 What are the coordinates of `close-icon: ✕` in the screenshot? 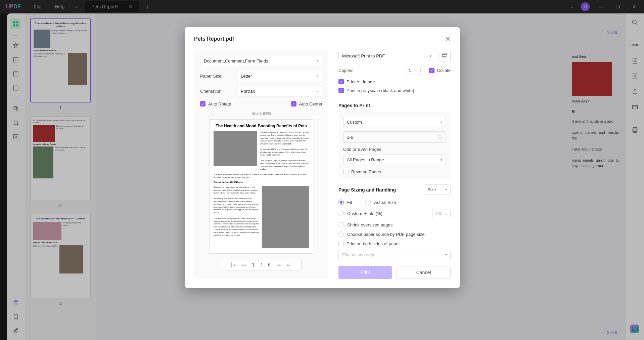 It's located at (448, 39).